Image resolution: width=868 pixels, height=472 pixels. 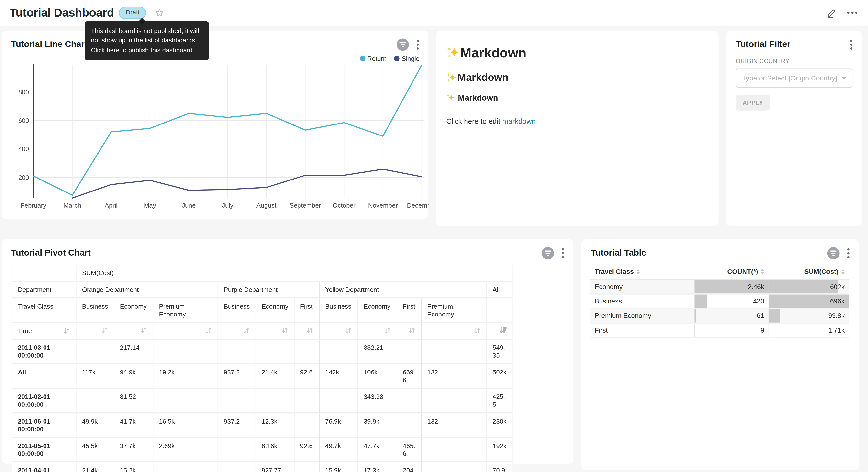 I want to click on chart-legend: ReturnSingle, so click(x=390, y=59).